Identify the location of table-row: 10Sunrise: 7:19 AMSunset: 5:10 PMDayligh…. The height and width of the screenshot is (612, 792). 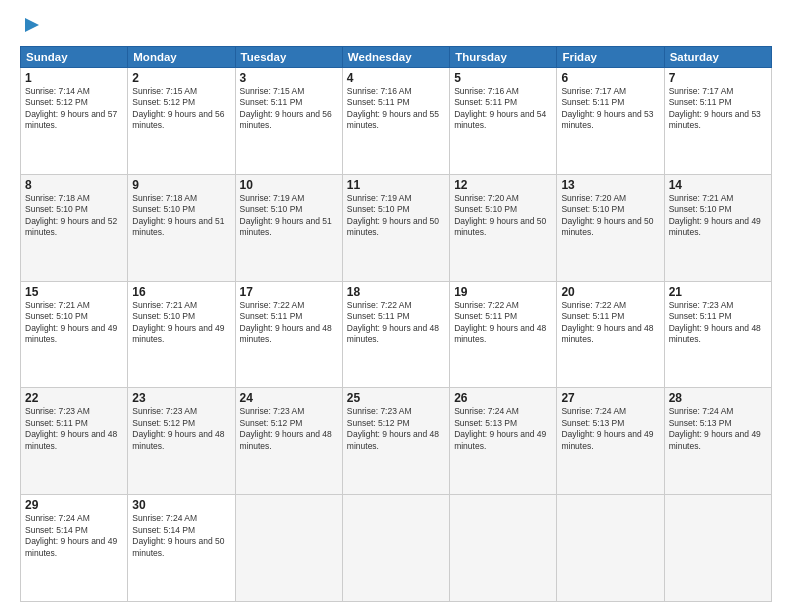
(288, 228).